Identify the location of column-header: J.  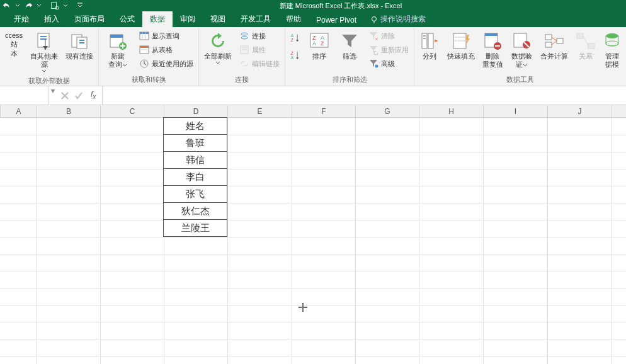
(580, 111).